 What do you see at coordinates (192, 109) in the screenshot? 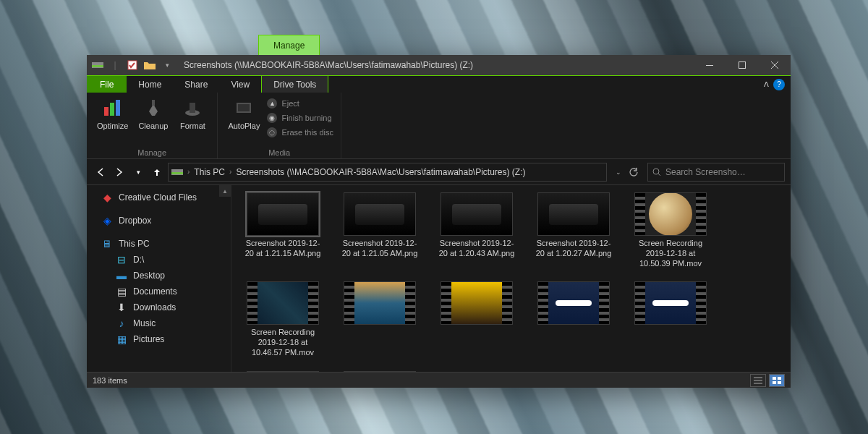
I see `format-icon` at bounding box center [192, 109].